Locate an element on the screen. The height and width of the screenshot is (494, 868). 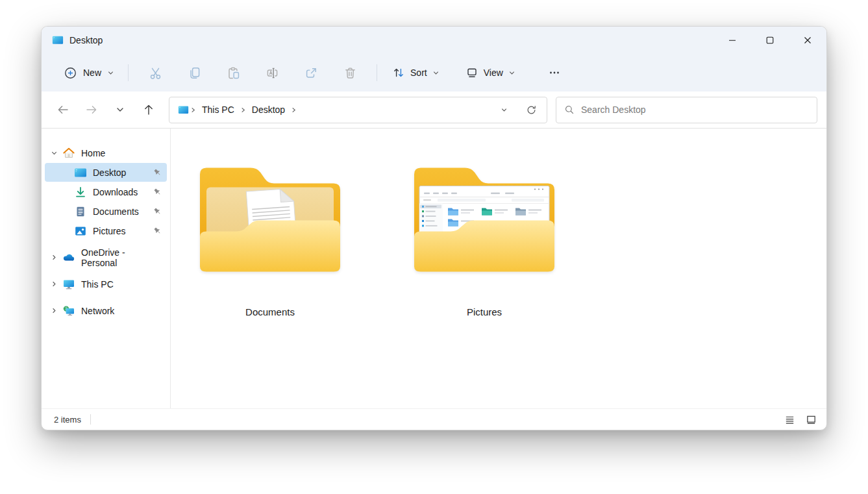
close-icon is located at coordinates (808, 40).